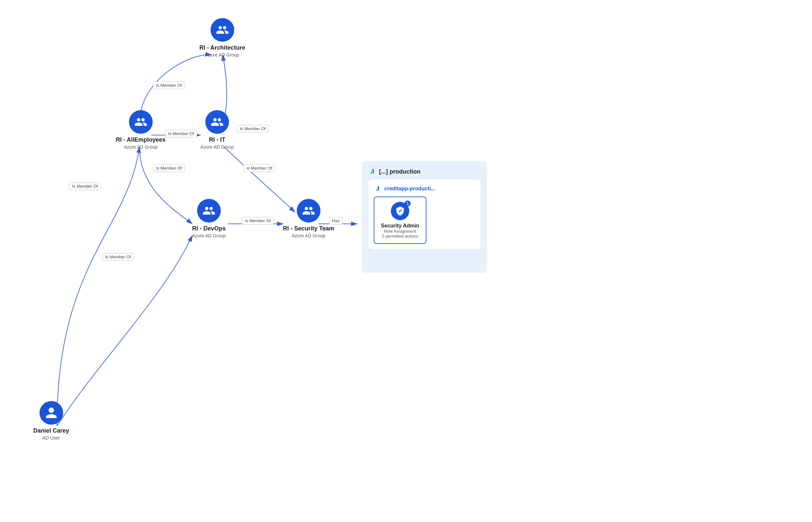 This screenshot has height=522, width=812. I want to click on daniel-name: Daniel Carey, so click(51, 431).